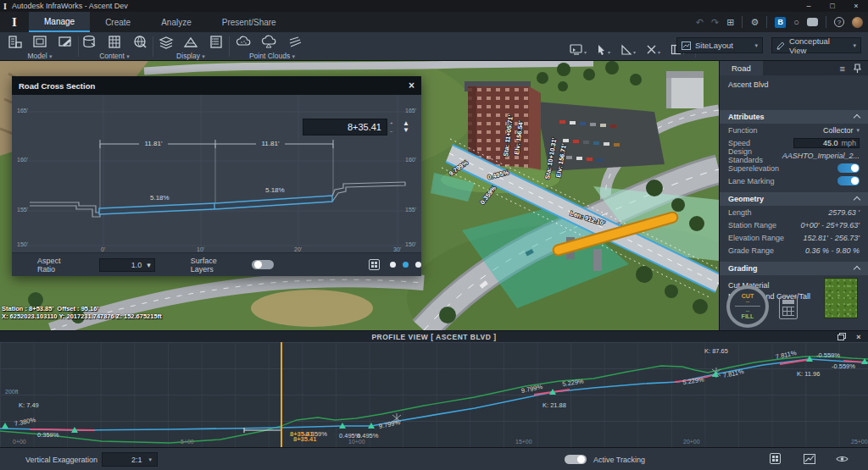 This screenshot has height=470, width=868. What do you see at coordinates (275, 190) in the screenshot?
I see `slope-label-right: 5.18%` at bounding box center [275, 190].